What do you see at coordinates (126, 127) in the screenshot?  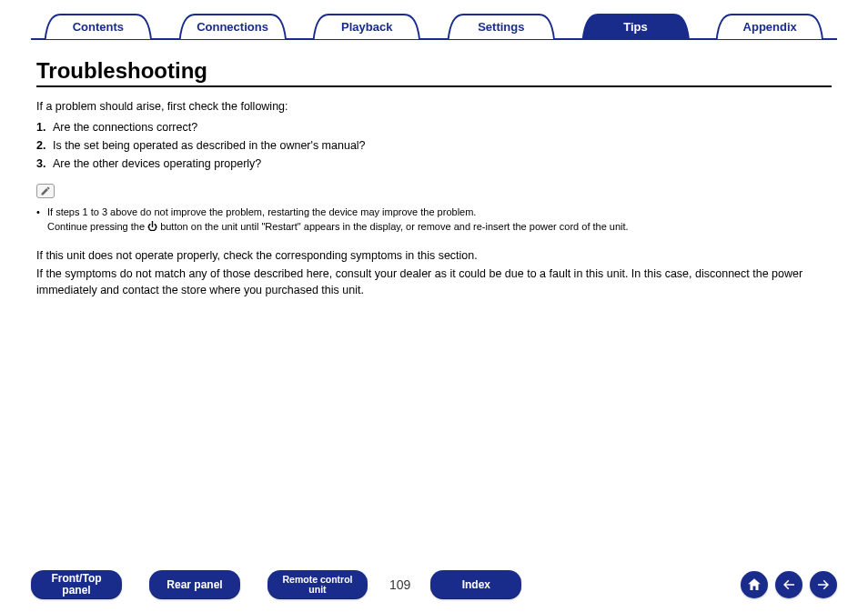 I see `check-text: Are the connections correct?` at bounding box center [126, 127].